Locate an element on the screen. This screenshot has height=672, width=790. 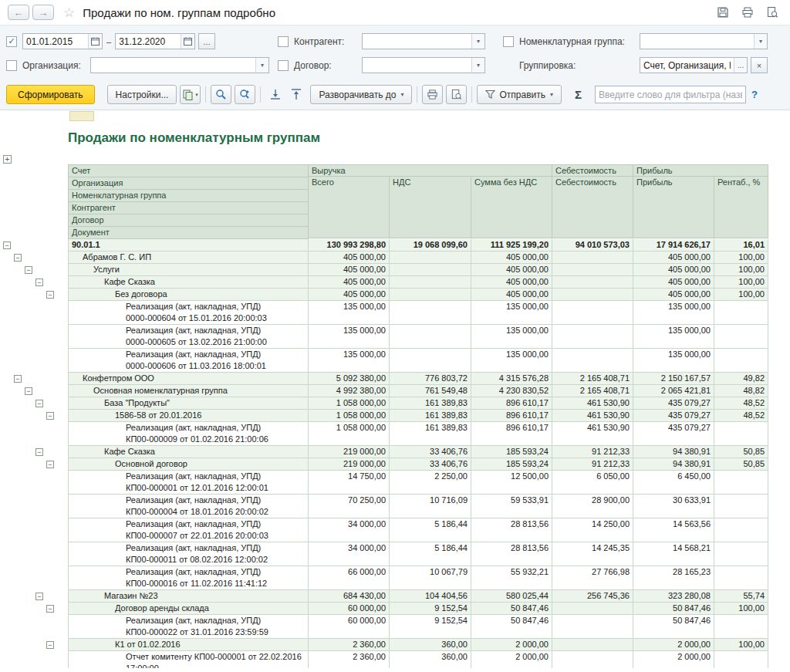
row-label: Без договора is located at coordinates (188, 295).